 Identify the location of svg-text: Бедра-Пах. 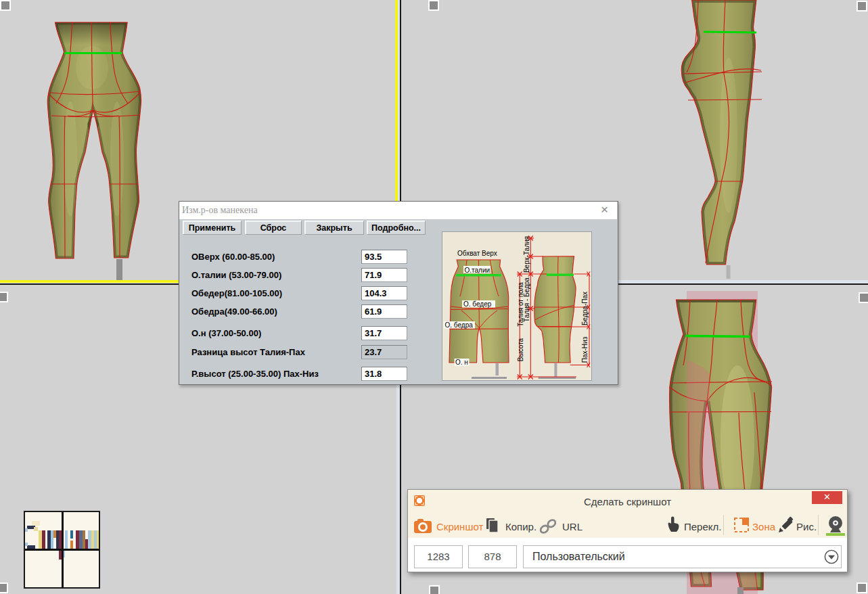
(585, 309).